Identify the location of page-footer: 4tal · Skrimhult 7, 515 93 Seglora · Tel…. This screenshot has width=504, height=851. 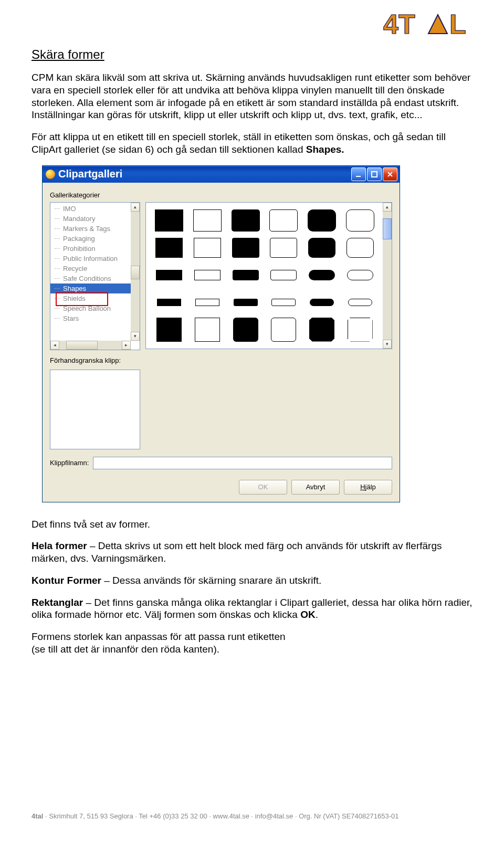
(252, 808).